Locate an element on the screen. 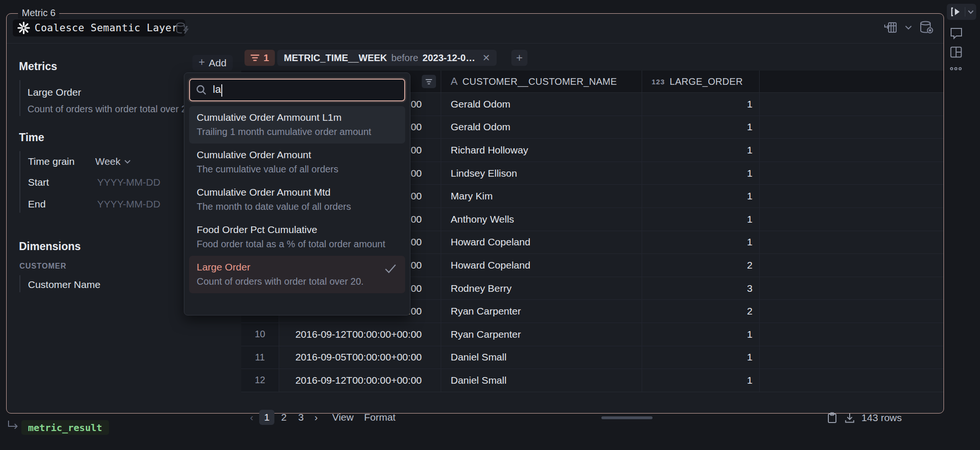 The height and width of the screenshot is (450, 980). text-cursor is located at coordinates (222, 90).